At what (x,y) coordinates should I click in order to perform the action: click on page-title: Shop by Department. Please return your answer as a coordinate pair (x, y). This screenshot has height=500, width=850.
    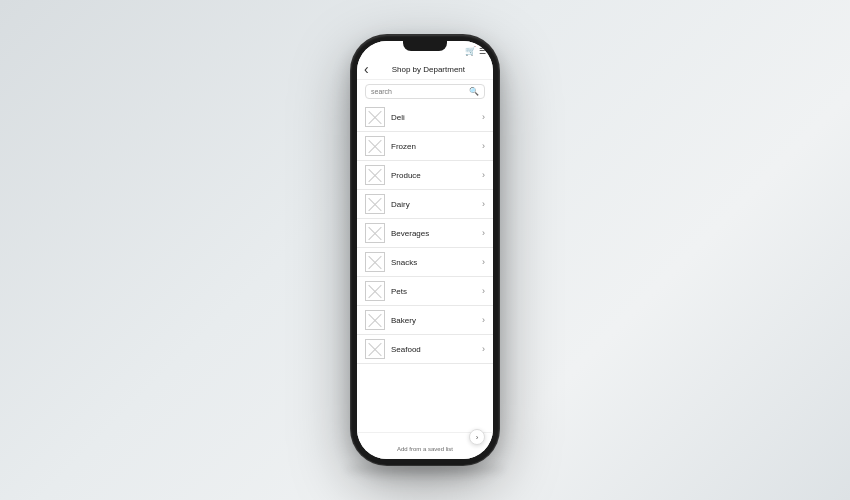
    Looking at the image, I should click on (428, 70).